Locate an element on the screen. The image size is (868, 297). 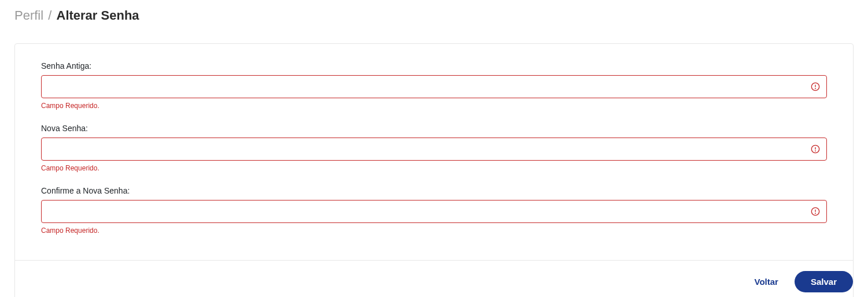
old-password-group: Senha Antiga: Campo Requerido. is located at coordinates (434, 86).